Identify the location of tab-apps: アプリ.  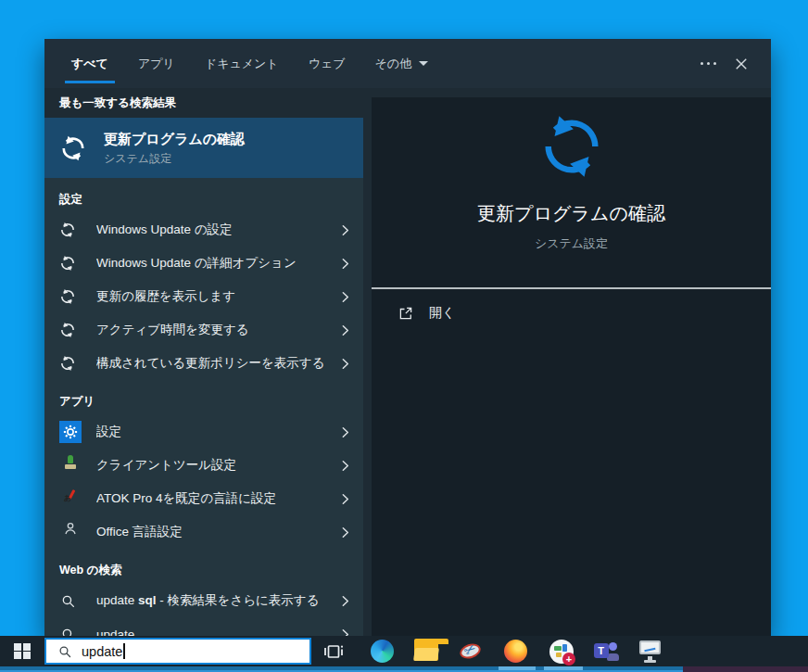
(157, 63).